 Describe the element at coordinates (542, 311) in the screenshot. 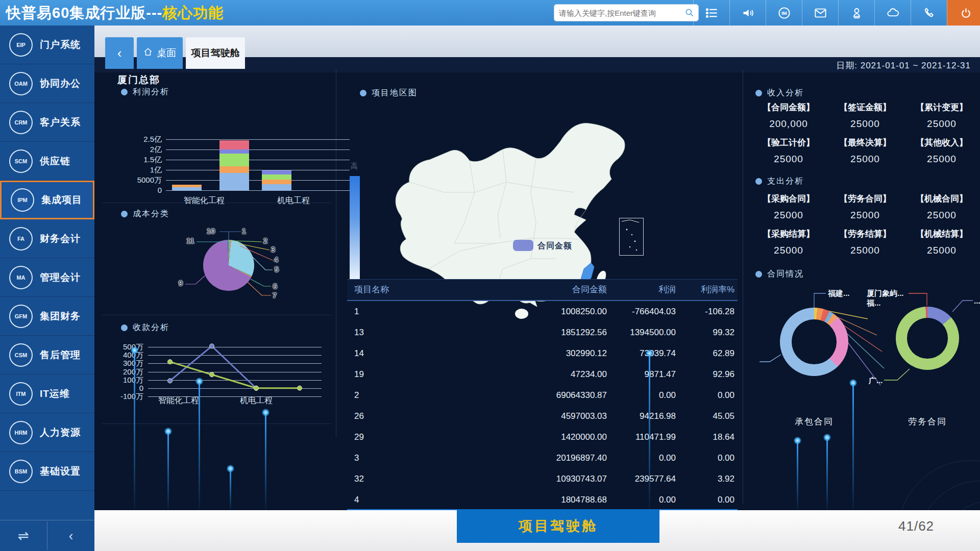

I see `table-row: 11008250.00-766404.03-106.28` at that location.